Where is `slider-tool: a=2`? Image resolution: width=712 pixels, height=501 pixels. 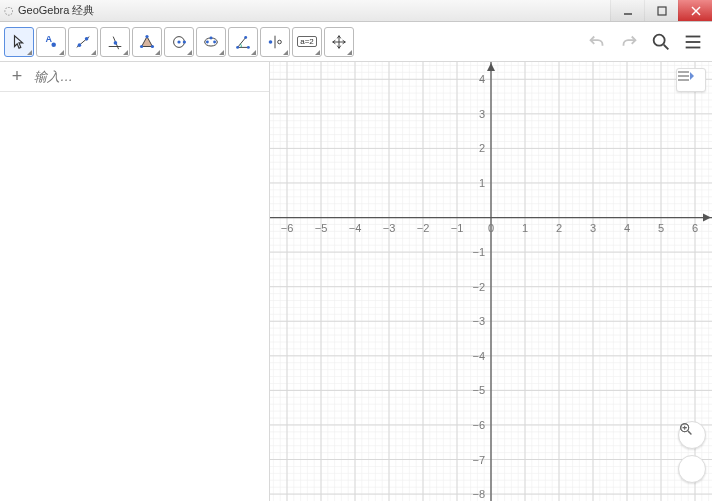 slider-tool: a=2 is located at coordinates (307, 42).